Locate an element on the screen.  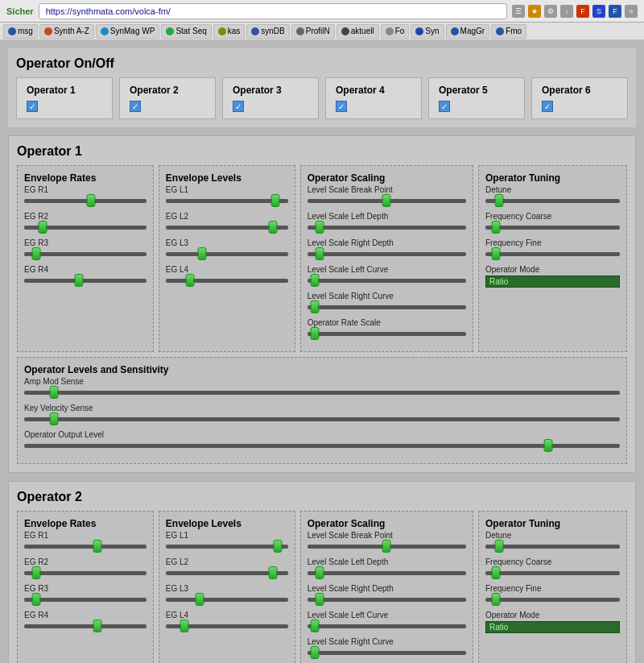
ext2-icon: S is located at coordinates (599, 11).